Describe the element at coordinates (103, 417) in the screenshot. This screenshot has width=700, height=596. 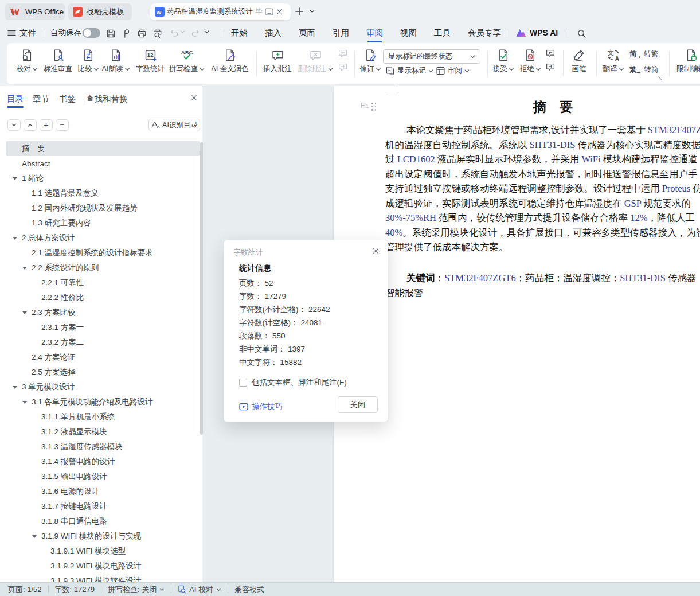
I see `toc-item: 3.1.1 单片机最小系统` at that location.